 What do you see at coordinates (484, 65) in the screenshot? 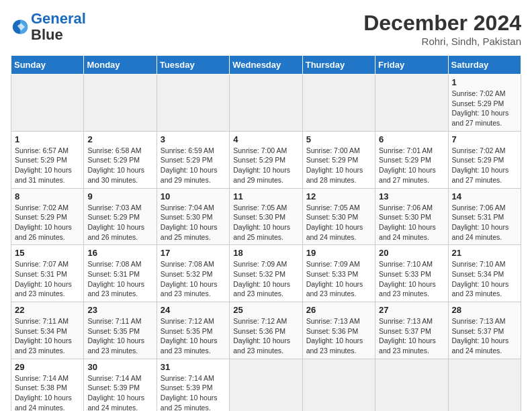
I see `day-of-week-header: Saturday` at bounding box center [484, 65].